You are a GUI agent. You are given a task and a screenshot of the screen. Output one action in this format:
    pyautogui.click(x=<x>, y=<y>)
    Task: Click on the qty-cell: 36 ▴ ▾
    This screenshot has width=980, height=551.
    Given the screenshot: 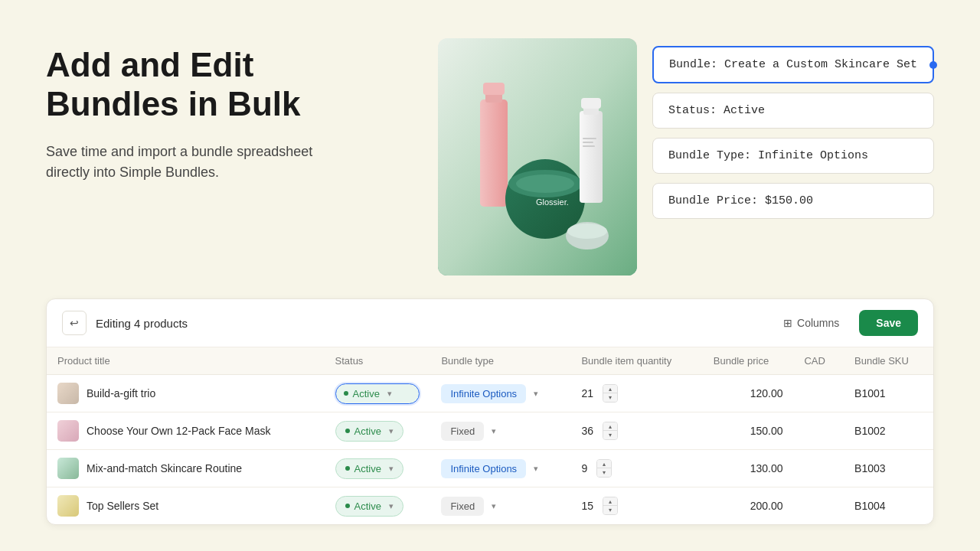 What is the action you would take?
    pyautogui.click(x=636, y=432)
    